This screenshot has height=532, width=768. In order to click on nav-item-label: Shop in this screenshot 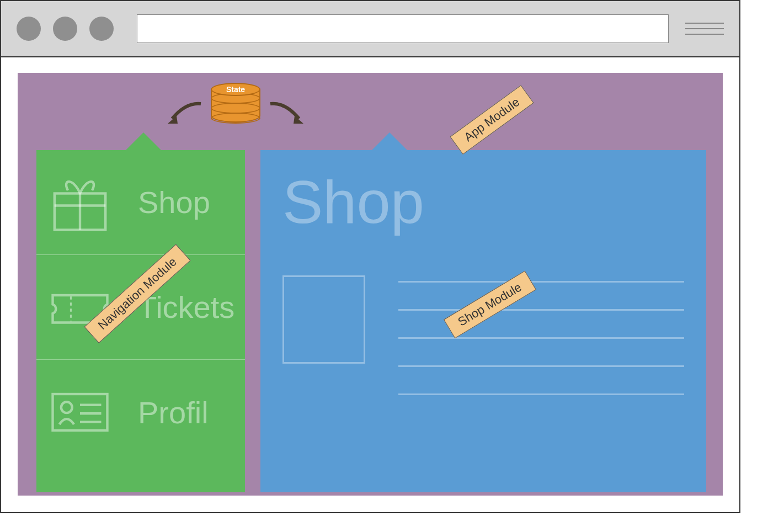, I will do `click(174, 202)`.